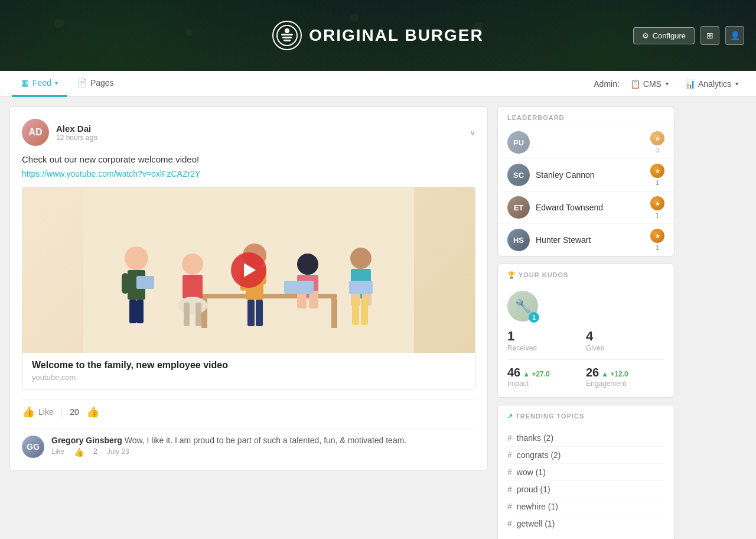  Describe the element at coordinates (249, 443) in the screenshot. I see `comment: GG Gregory Ginsberg Wow, I like it. I am…` at that location.